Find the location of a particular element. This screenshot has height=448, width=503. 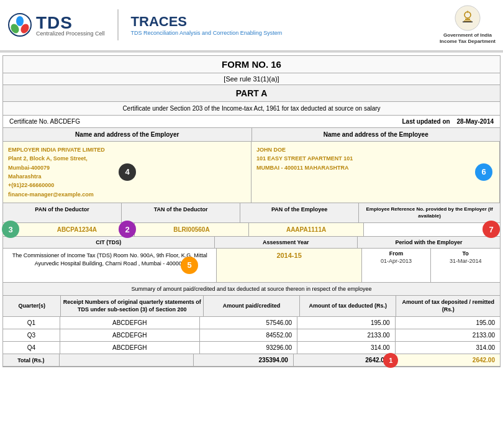

tds-subtitle: Centralized Processing Cell is located at coordinates (71, 34).